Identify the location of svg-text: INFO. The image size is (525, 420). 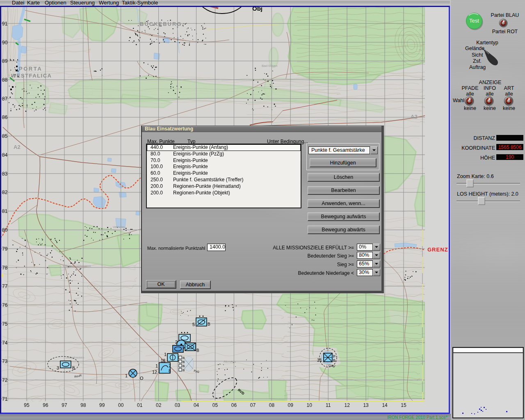
(490, 88).